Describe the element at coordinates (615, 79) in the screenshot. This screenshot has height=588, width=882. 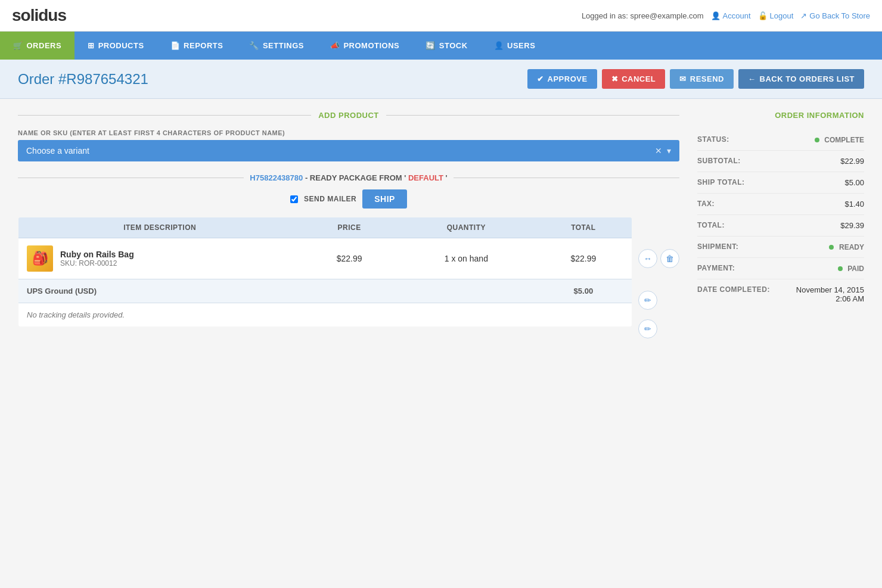
I see `x-icon: ✖` at that location.